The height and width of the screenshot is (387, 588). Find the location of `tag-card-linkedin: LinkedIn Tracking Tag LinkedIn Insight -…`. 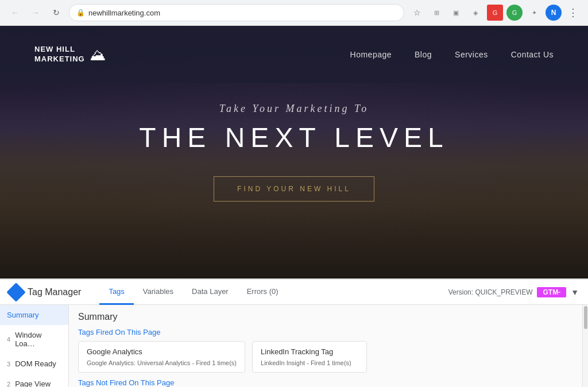

tag-card-linkedin: LinkedIn Tracking Tag LinkedIn Insight -… is located at coordinates (310, 357).